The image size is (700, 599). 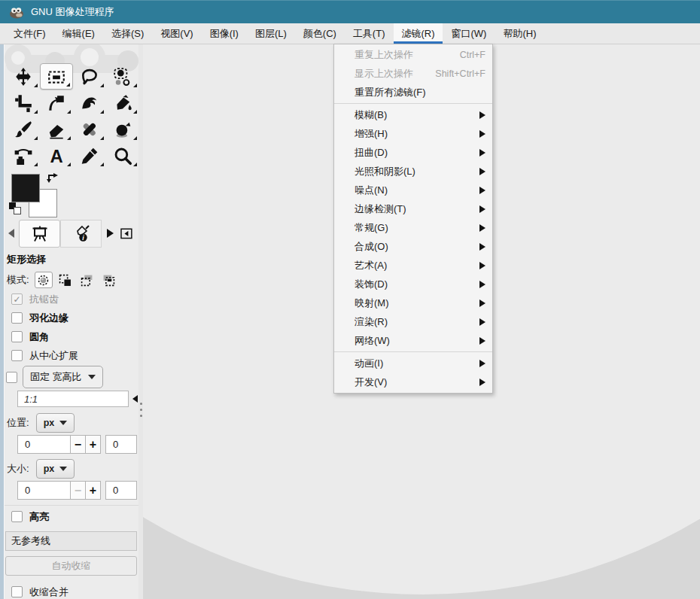 What do you see at coordinates (90, 129) in the screenshot?
I see `heal-tool-button` at bounding box center [90, 129].